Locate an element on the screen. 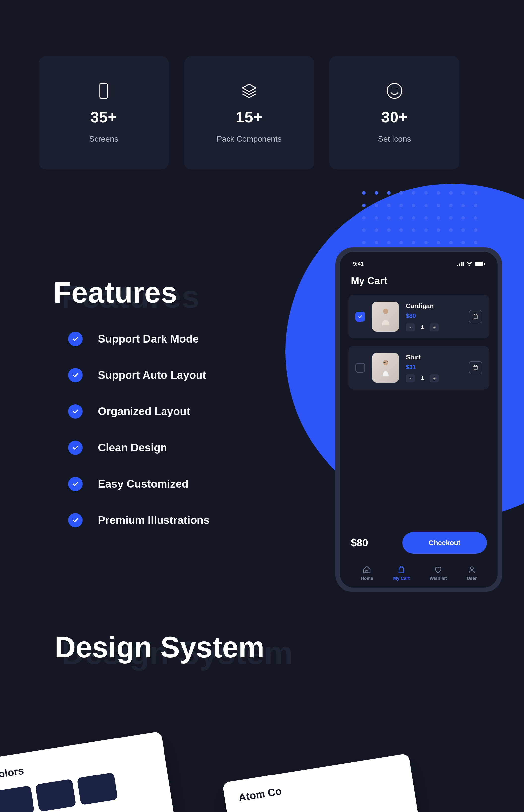 The width and height of the screenshot is (524, 812). stat-card-components: 15+ Pack Components is located at coordinates (249, 113).